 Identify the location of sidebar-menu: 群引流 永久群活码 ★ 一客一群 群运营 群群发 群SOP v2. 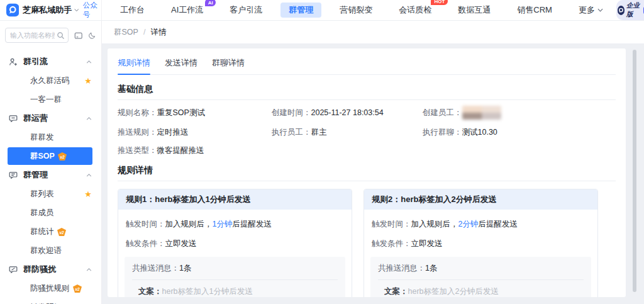
(50, 176).